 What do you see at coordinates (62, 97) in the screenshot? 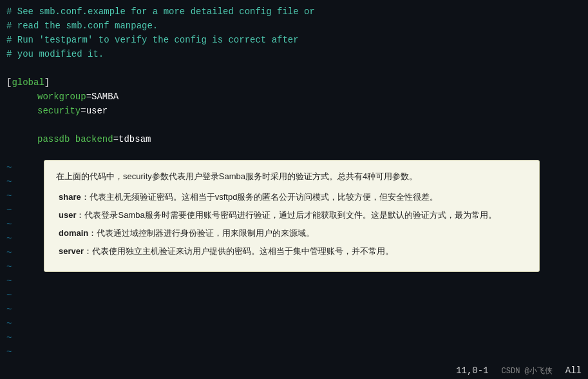
I see `key-workgroup: workgroup` at bounding box center [62, 97].